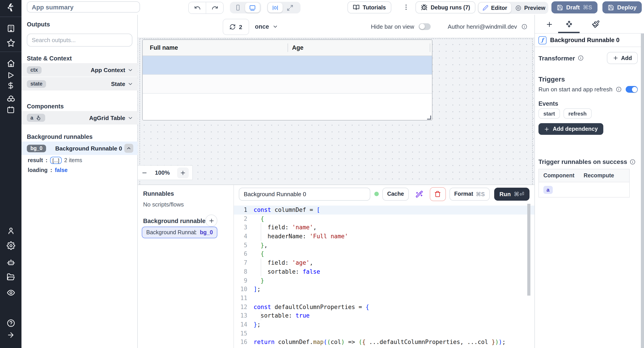 The image size is (644, 348). What do you see at coordinates (46, 160) in the screenshot?
I see `colon: :` at bounding box center [46, 160].